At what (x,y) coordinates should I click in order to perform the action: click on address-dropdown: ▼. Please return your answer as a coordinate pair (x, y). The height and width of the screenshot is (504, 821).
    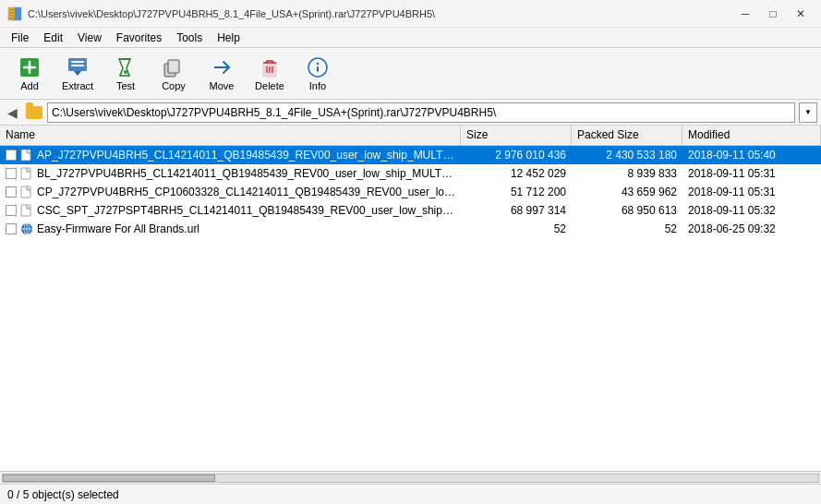
    Looking at the image, I should click on (808, 113).